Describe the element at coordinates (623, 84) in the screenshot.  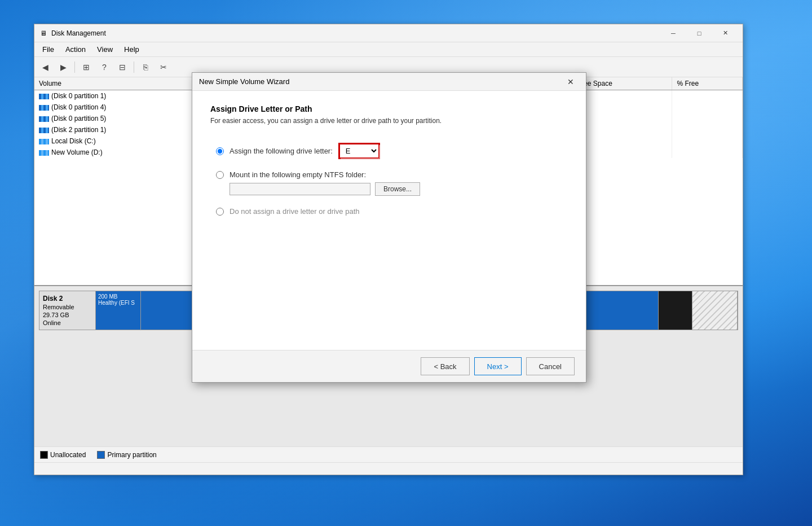
I see `col-freespace: Free Space` at that location.